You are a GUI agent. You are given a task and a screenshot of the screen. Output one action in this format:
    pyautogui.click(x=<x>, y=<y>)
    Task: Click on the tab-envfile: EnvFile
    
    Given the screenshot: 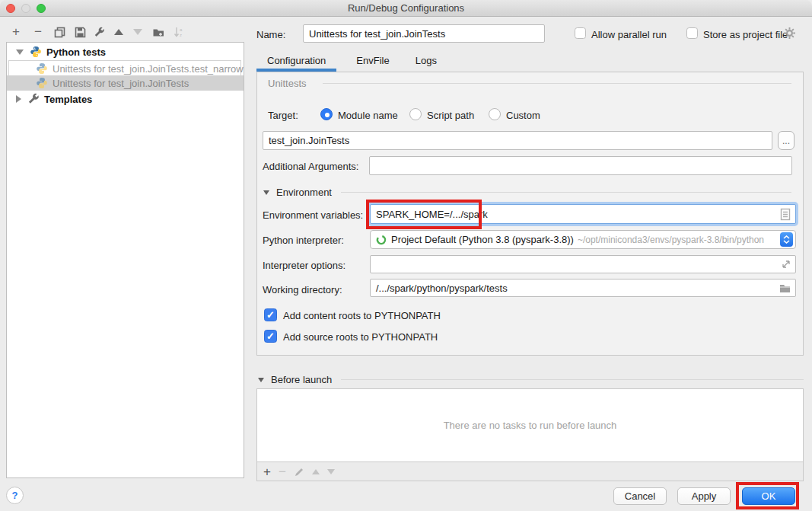 What is the action you would take?
    pyautogui.click(x=373, y=61)
    